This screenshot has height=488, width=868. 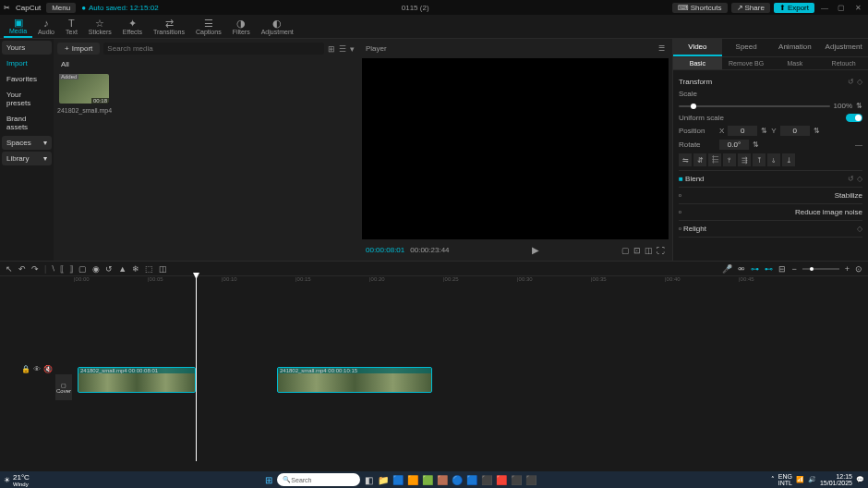 What do you see at coordinates (729, 160) in the screenshot?
I see `align-c-button: ⫯` at bounding box center [729, 160].